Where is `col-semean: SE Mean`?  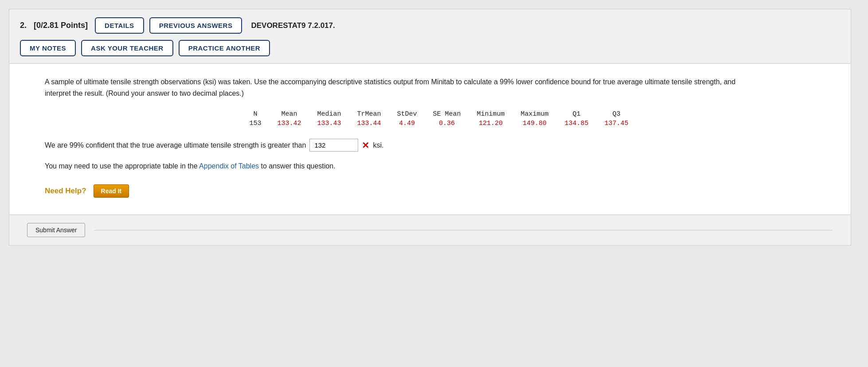 col-semean: SE Mean is located at coordinates (447, 114).